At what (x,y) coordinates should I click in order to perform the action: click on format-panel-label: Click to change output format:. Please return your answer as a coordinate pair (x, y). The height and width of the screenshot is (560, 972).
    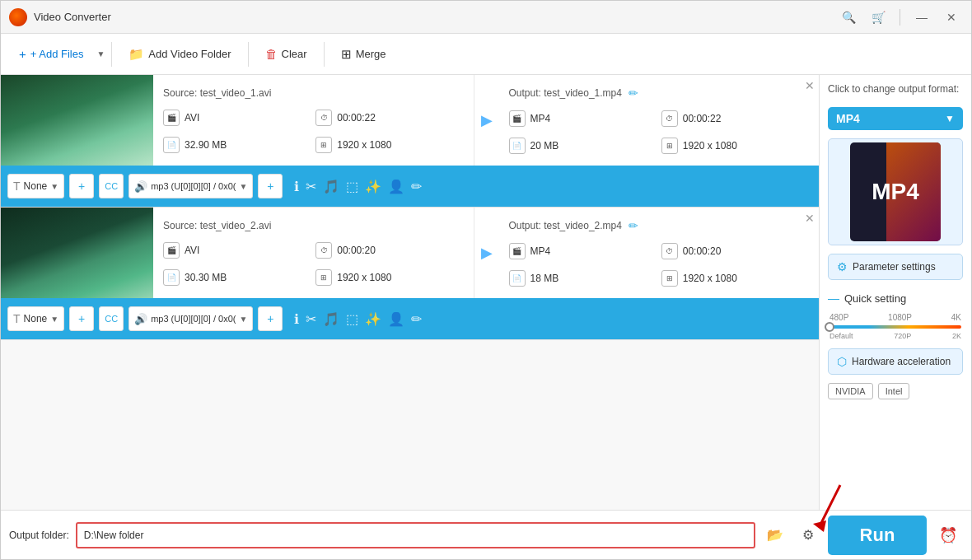
    Looking at the image, I should click on (895, 89).